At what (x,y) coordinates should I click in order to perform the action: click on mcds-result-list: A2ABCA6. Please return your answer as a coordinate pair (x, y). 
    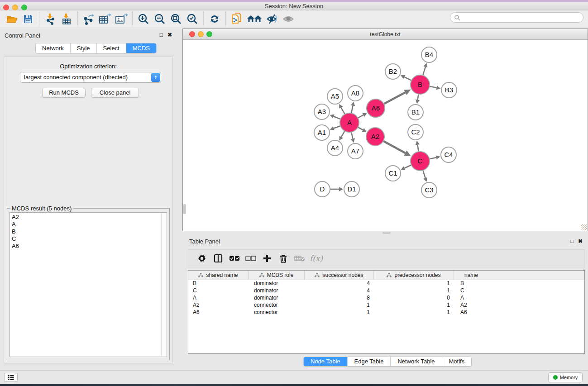
    Looking at the image, I should click on (88, 285).